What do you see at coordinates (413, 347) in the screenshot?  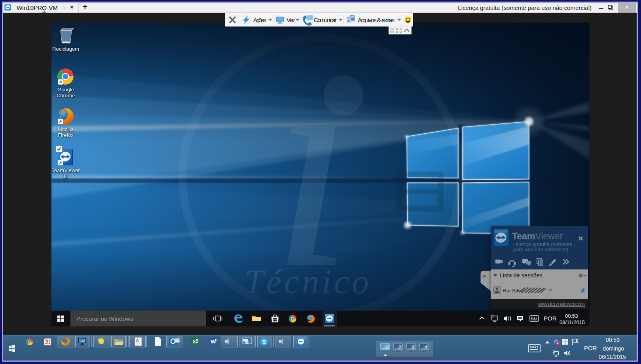 I see `svg-text: 3` at bounding box center [413, 347].